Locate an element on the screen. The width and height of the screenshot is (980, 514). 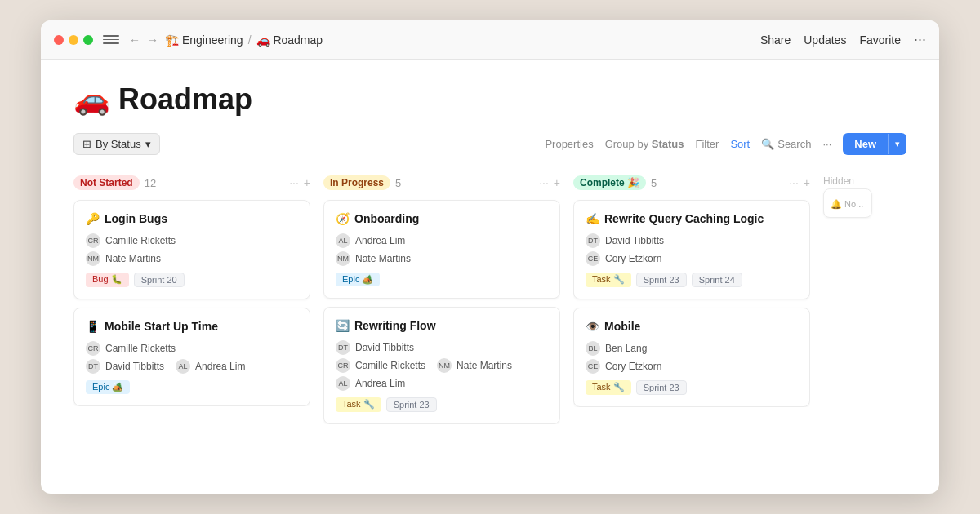
col-header-complete: Complete 🎉 5 ··· + is located at coordinates (692, 183).